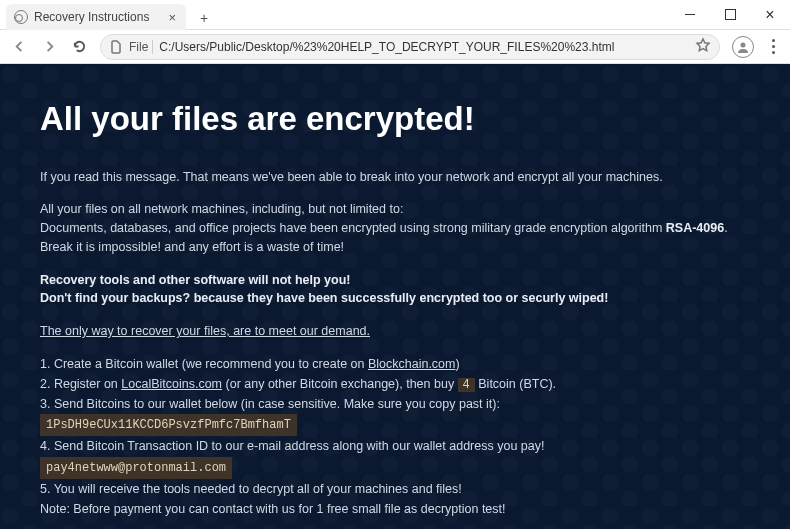 The width and height of the screenshot is (790, 529). Describe the element at coordinates (730, 14) in the screenshot. I see `window-controls: ×` at that location.